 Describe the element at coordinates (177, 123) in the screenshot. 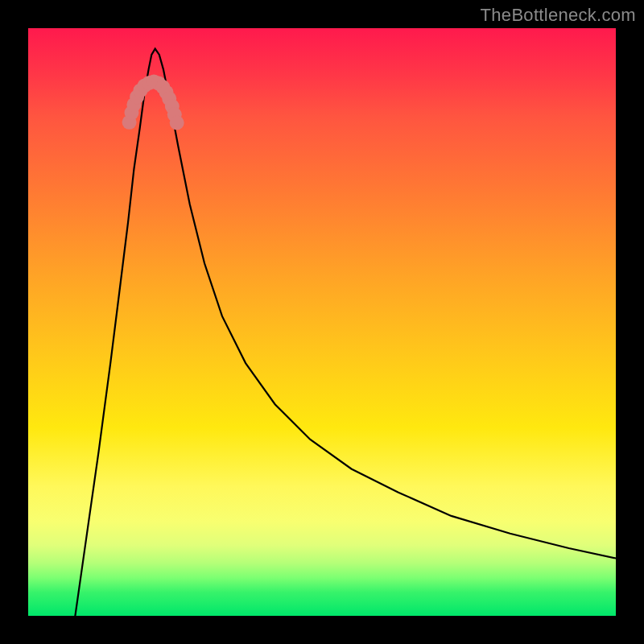

I see `band-dot` at that location.